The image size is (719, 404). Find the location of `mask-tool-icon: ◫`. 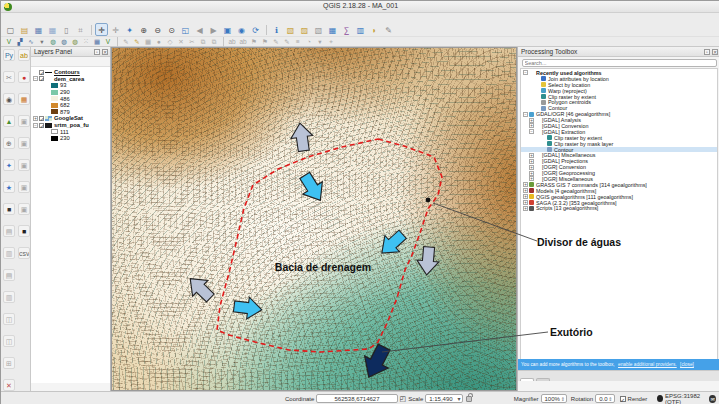

mask-tool-icon: ◫ is located at coordinates (9, 341).